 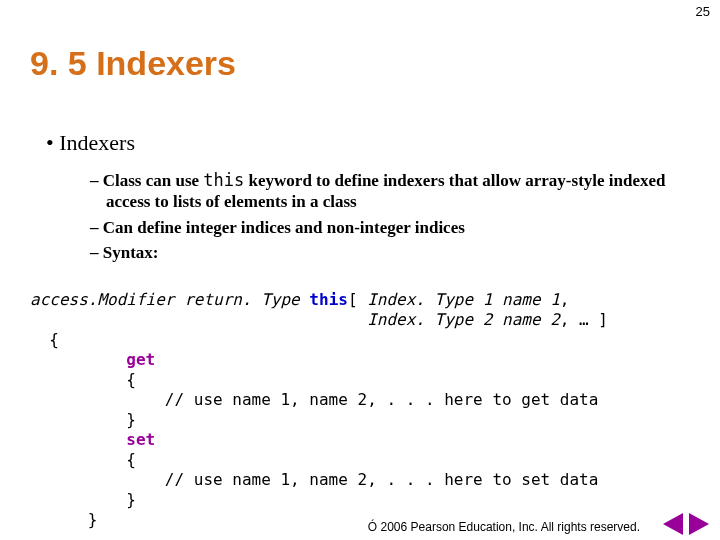 What do you see at coordinates (390, 192) in the screenshot?
I see `bullet-level2-0: Class can use this keyword to define ind…` at bounding box center [390, 192].